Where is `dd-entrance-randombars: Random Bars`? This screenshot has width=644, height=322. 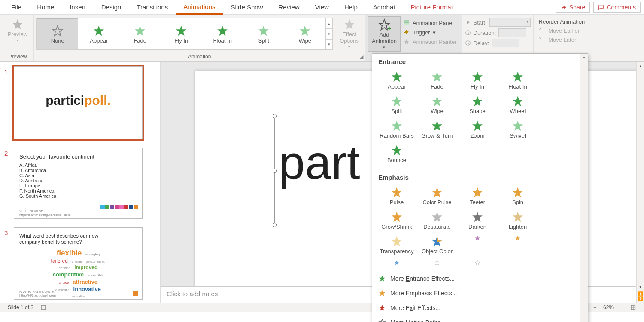 dd-entrance-randombars: Random Bars is located at coordinates (397, 129).